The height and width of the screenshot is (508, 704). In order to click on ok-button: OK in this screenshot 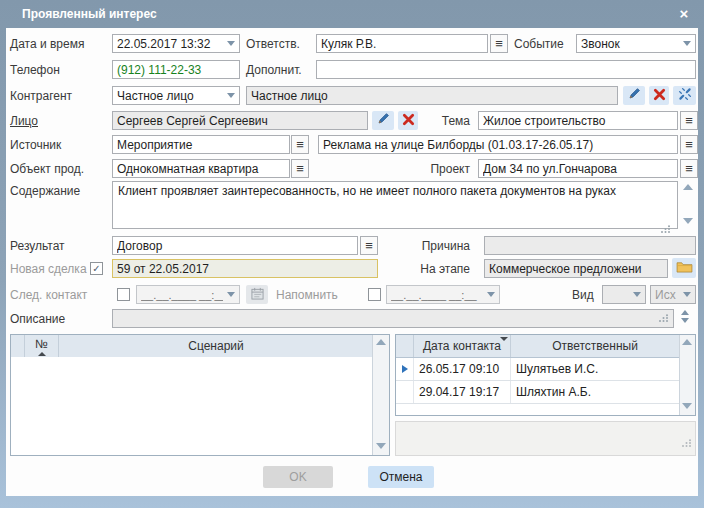, I will do `click(298, 477)`.